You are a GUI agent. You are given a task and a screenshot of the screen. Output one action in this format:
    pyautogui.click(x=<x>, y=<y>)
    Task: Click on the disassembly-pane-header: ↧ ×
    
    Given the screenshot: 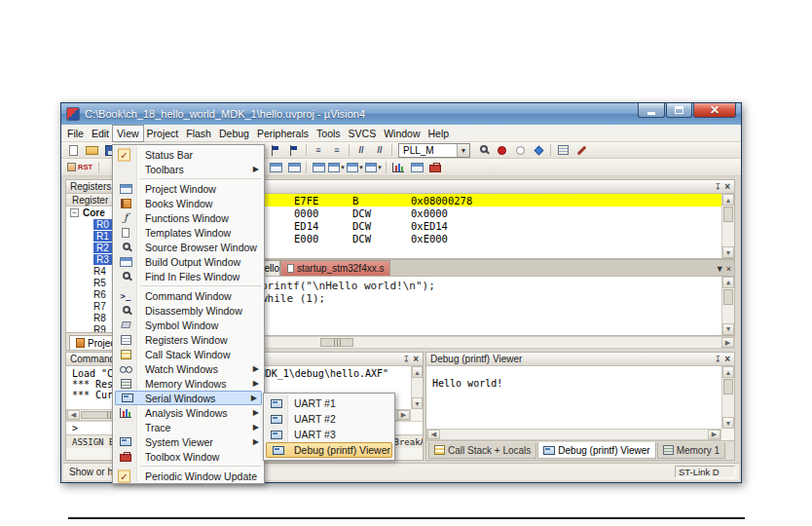 What is the action you would take?
    pyautogui.click(x=491, y=187)
    